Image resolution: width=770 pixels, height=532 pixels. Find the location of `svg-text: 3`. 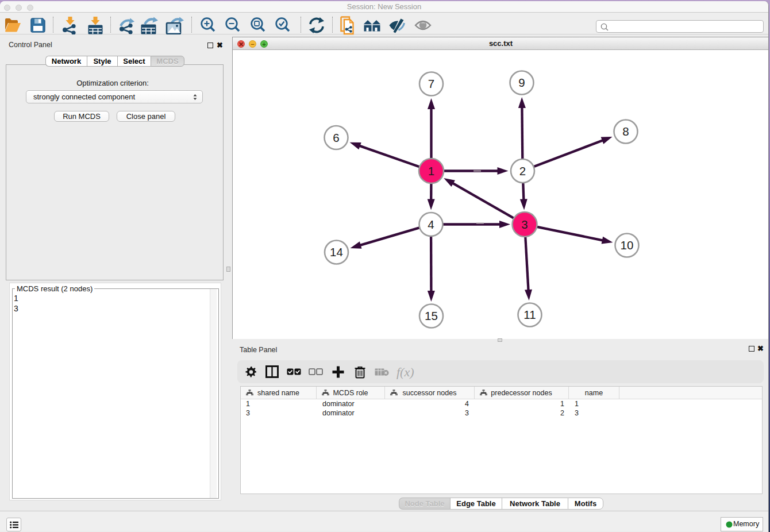

svg-text: 3 is located at coordinates (524, 224).